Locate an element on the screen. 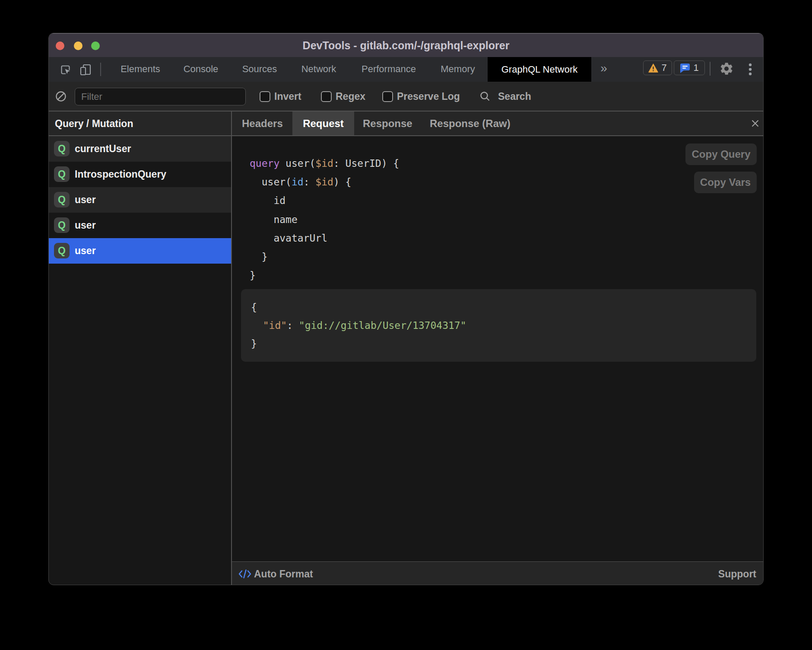  code-line: user(id: $id) { is located at coordinates (324, 182).